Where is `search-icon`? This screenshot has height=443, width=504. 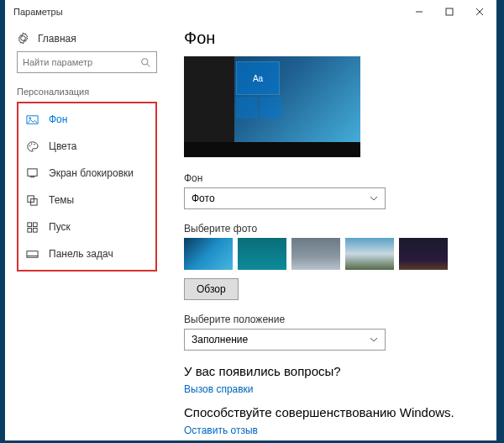
search-icon is located at coordinates (146, 62).